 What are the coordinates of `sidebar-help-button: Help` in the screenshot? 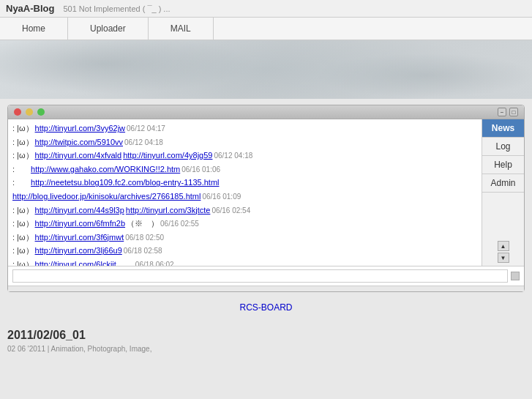 It's located at (503, 165).